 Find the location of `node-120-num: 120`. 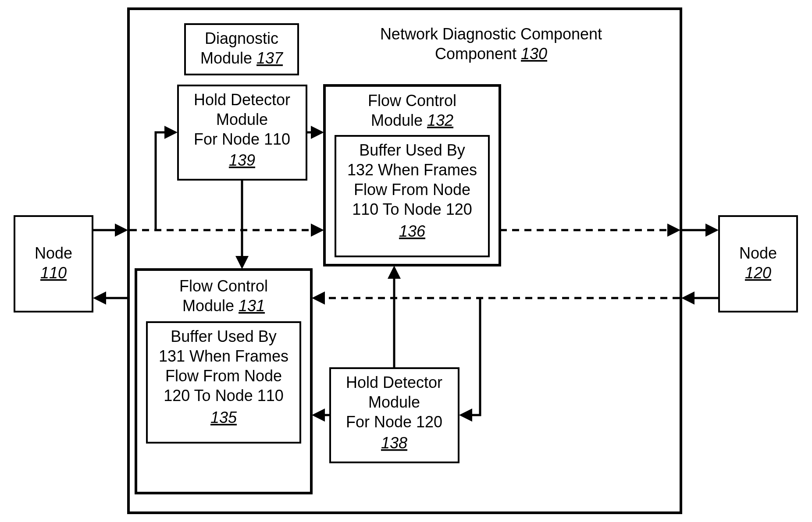

node-120-num: 120 is located at coordinates (758, 273).